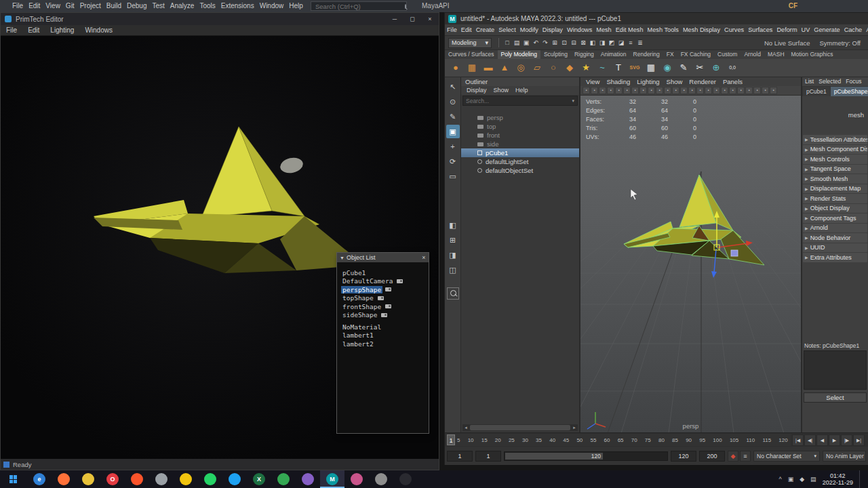  What do you see at coordinates (840, 43) in the screenshot?
I see `symmetry-label: Symmetry: Off` at bounding box center [840, 43].